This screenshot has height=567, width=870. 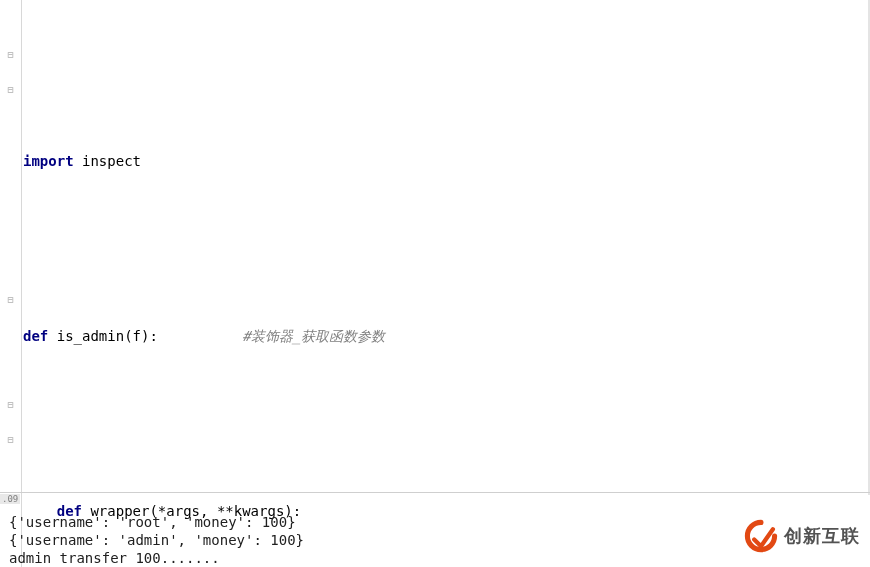 I want to click on keyword-import: import, so click(x=48, y=161).